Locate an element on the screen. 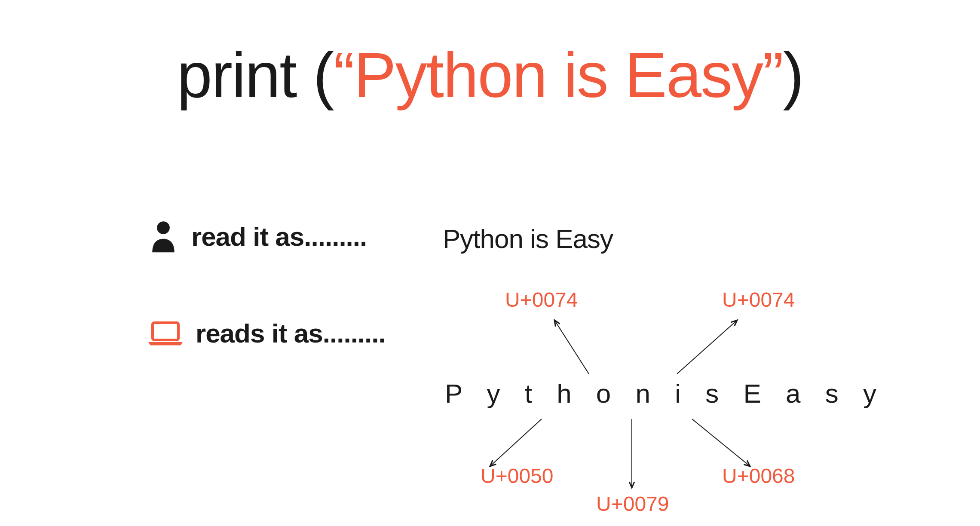 The height and width of the screenshot is (526, 980). computer-value: P y t h o n i s E a s y is located at coordinates (665, 394).